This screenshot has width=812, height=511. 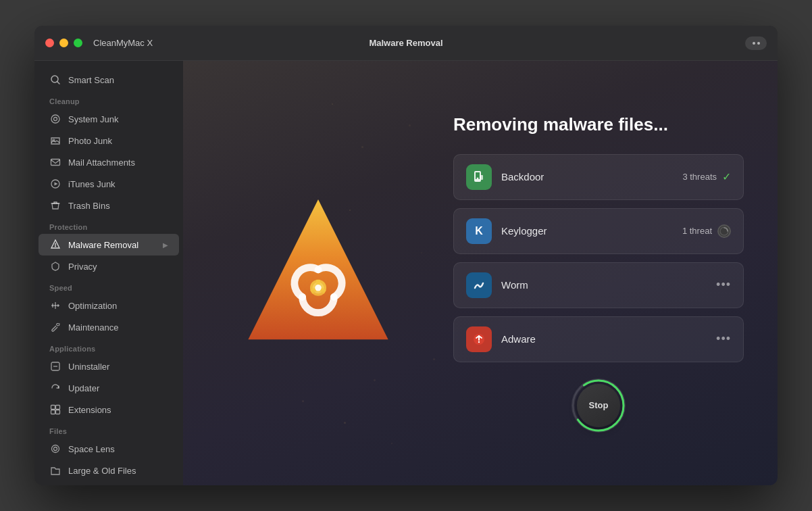 What do you see at coordinates (55, 162) in the screenshot?
I see `mail-icon` at bounding box center [55, 162].